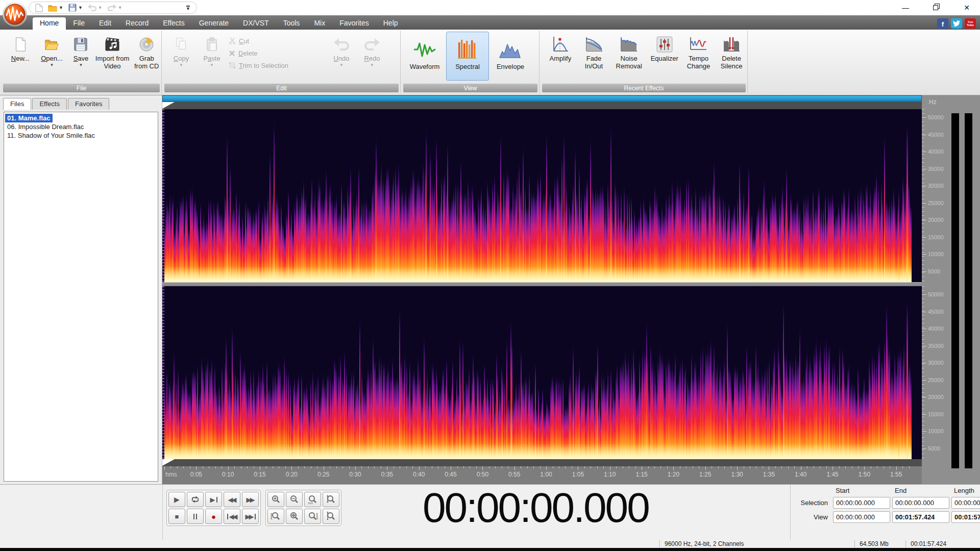  Describe the element at coordinates (542, 475) in the screenshot. I see `time-ruler: hms 0:050:100:150:200:250:300:350:400:45…` at that location.